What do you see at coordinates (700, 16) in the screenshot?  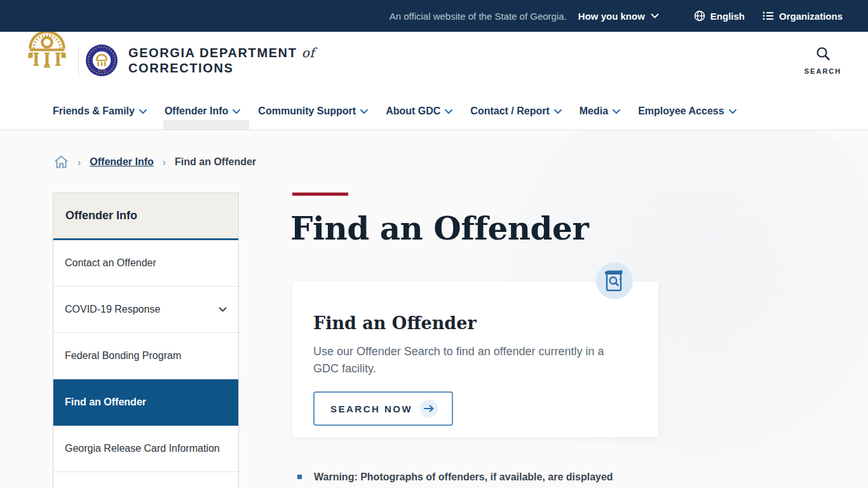 I see `globe-icon` at bounding box center [700, 16].